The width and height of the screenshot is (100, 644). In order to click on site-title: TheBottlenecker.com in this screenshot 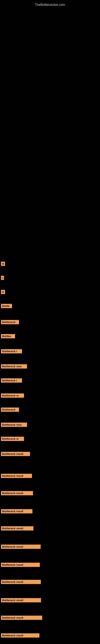, I will do `click(50, 5)`.